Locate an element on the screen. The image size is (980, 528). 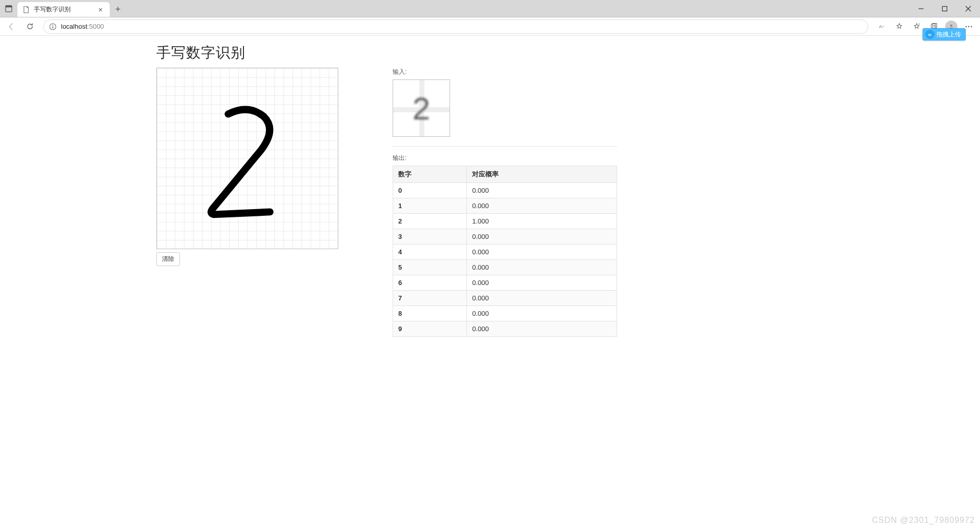
window-maximize-button is located at coordinates (945, 8).